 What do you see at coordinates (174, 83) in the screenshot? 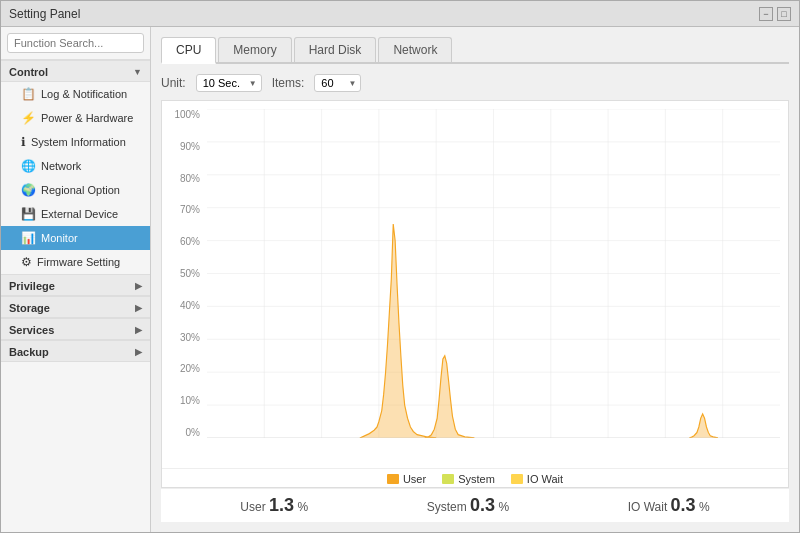
I see `unit-label: Unit:` at bounding box center [174, 83].